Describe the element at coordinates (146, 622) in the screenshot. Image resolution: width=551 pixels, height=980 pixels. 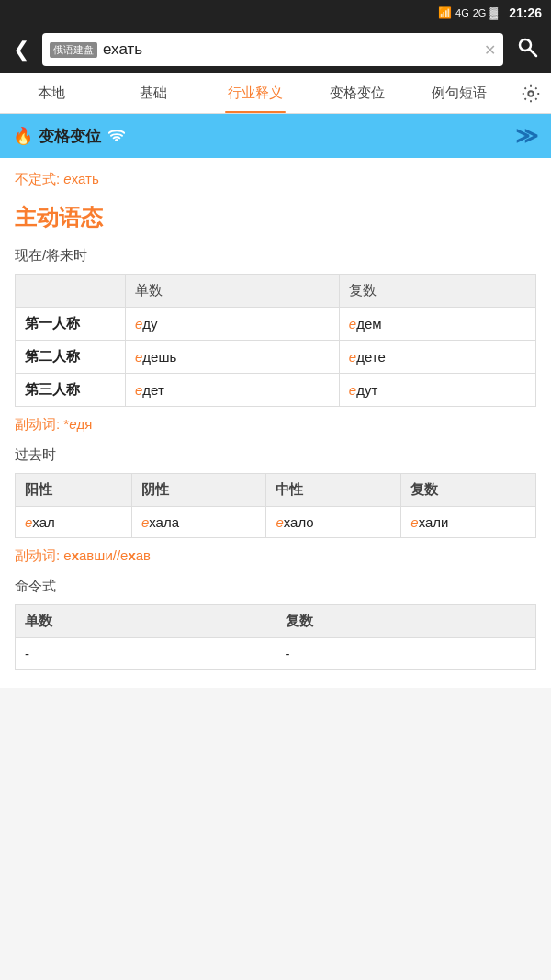
I see `imper-header-singular: 单数` at that location.